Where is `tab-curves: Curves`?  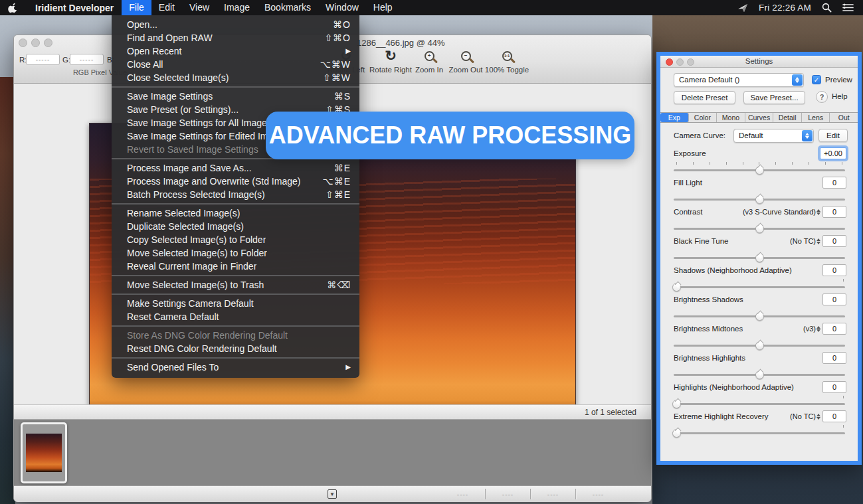 tab-curves: Curves is located at coordinates (760, 118).